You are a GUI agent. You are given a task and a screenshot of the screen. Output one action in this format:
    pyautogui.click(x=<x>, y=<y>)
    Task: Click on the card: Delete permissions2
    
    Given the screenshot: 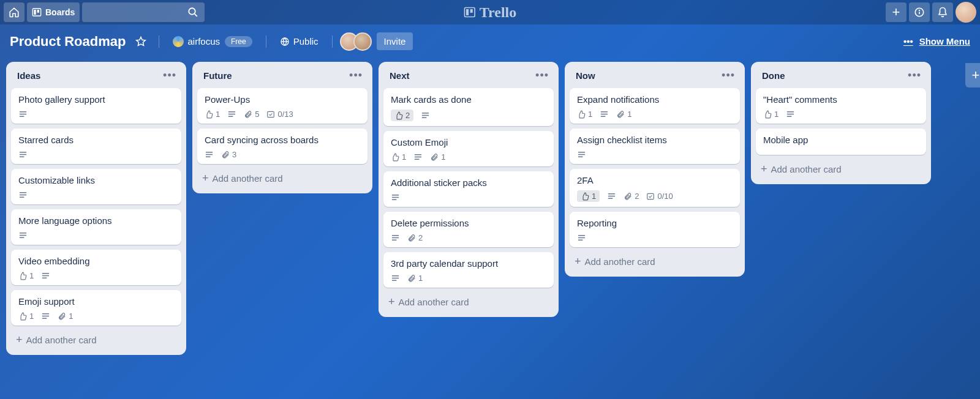 What is the action you would take?
    pyautogui.click(x=469, y=229)
    